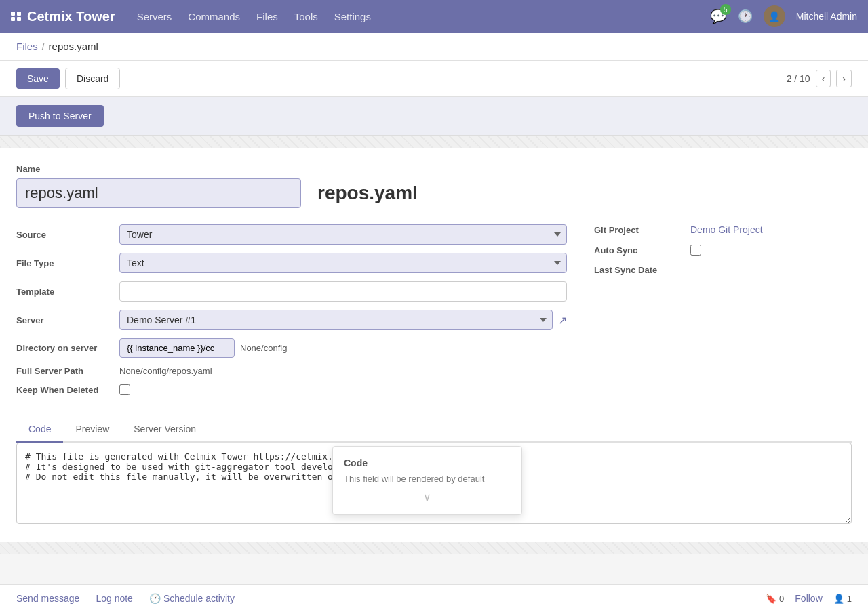 The image size is (868, 612). Describe the element at coordinates (159, 193) in the screenshot. I see `name-input` at that location.